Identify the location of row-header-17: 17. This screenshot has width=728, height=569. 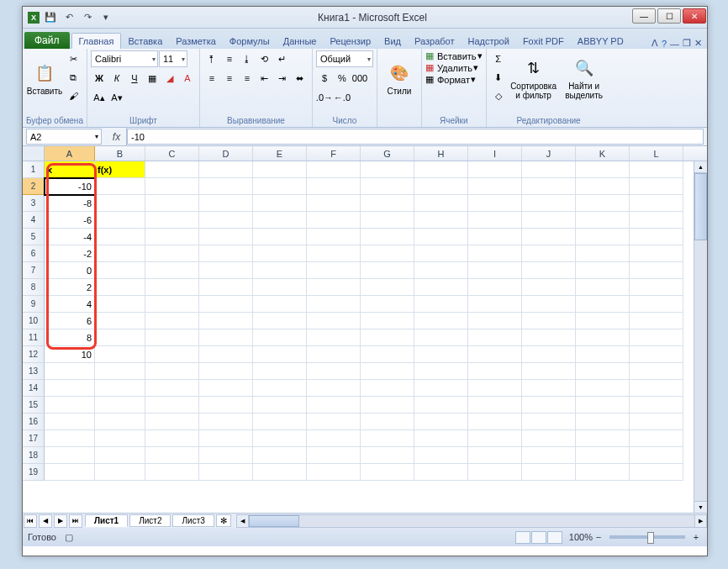
(34, 439).